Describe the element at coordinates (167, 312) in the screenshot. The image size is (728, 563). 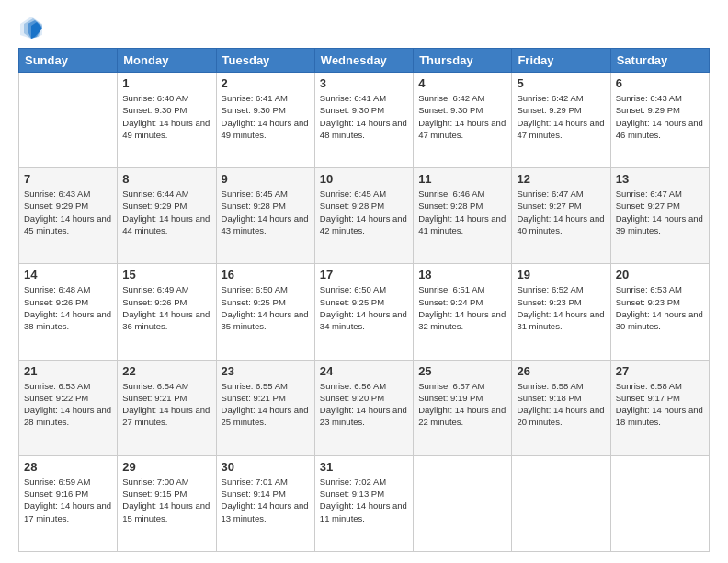
I see `calendar-cell: 15Sunrise: 6:49 AM Sunset: 9:26 PM Dayli…` at that location.